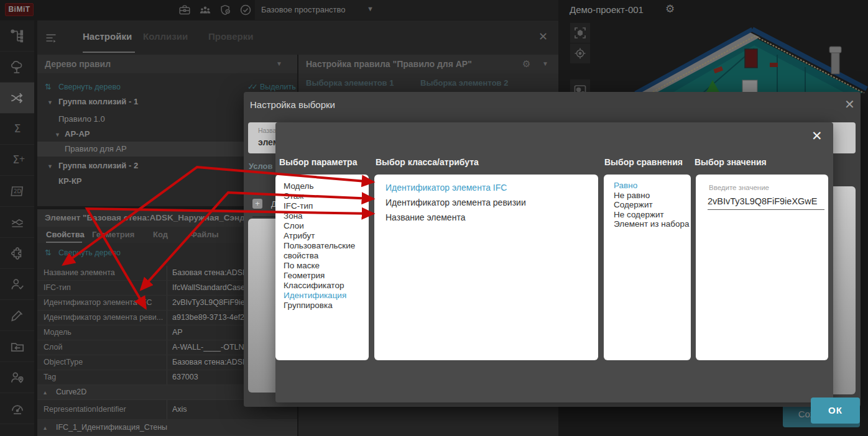 The image size is (868, 436). What do you see at coordinates (326, 266) in the screenshot?
I see `parameter-option: По маске` at bounding box center [326, 266].